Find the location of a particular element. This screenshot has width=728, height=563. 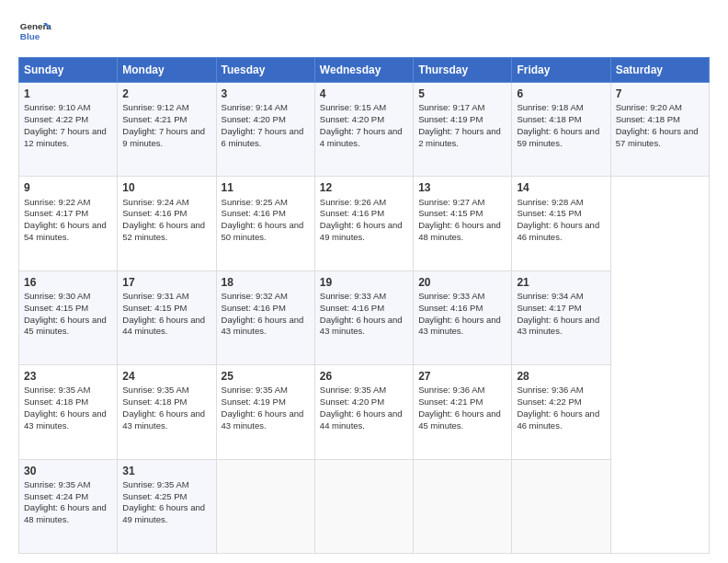

sunrise: Sunrise: 9:32 AM is located at coordinates (255, 296).